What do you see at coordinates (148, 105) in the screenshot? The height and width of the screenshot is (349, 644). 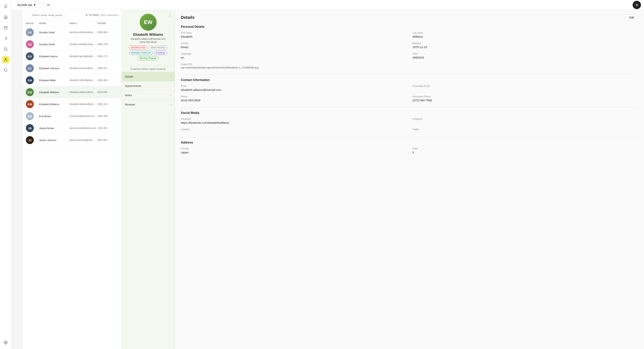 I see `nav-item-reviews: Reviews›` at bounding box center [148, 105].